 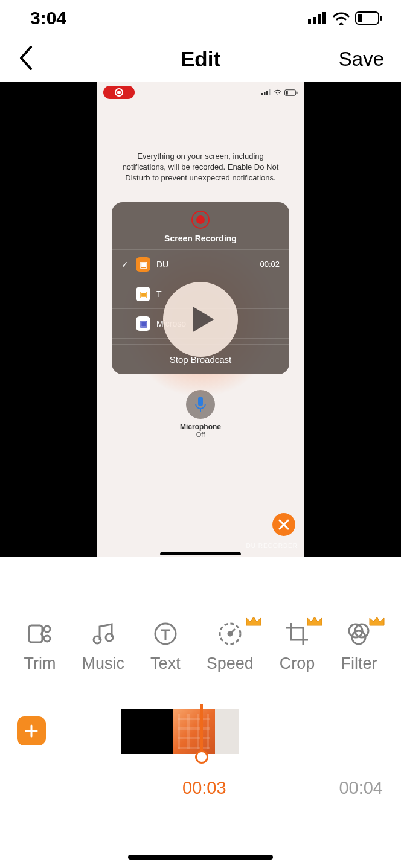 I want to click on tool-label: Music, so click(x=104, y=664).